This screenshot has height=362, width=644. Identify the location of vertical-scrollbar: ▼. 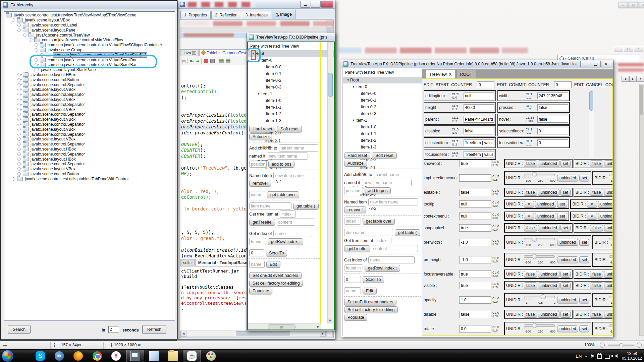
(330, 183).